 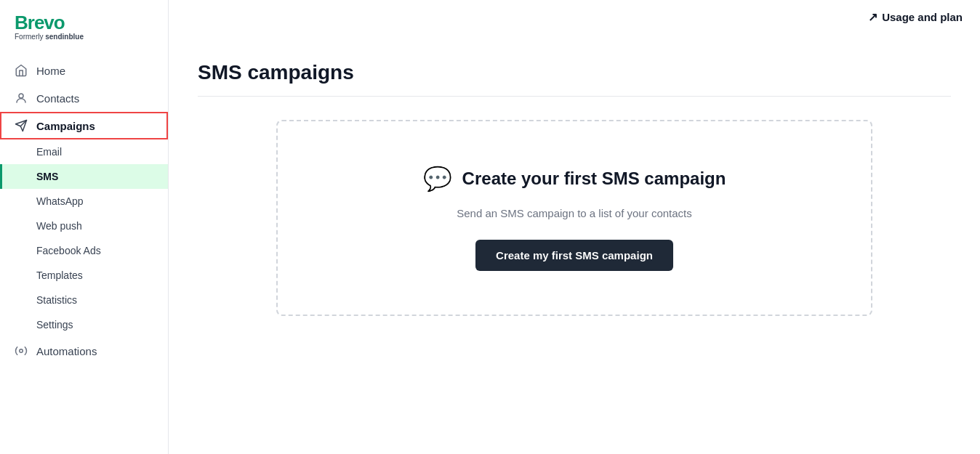 I want to click on card-header: 💬 Create your first SMS campaign, so click(x=574, y=179).